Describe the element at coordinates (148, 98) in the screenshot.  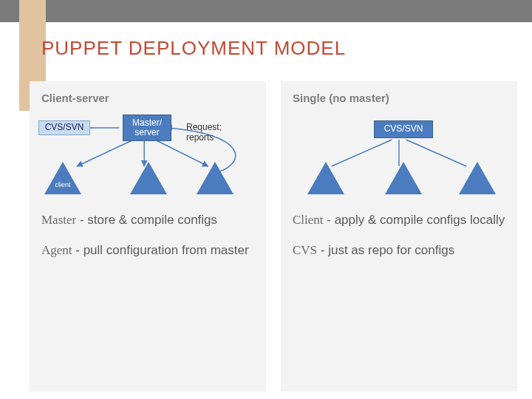
I see `col-title-left: Client-server` at that location.